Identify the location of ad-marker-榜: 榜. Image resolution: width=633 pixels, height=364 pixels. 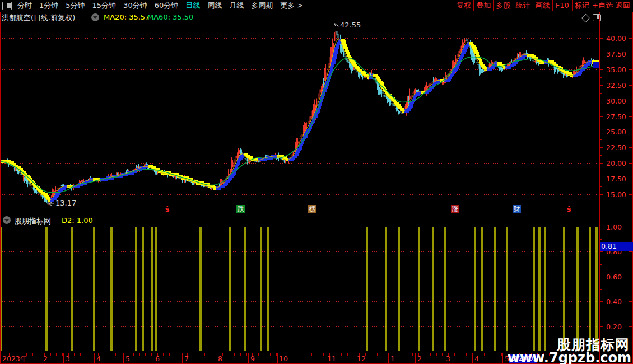
(313, 209).